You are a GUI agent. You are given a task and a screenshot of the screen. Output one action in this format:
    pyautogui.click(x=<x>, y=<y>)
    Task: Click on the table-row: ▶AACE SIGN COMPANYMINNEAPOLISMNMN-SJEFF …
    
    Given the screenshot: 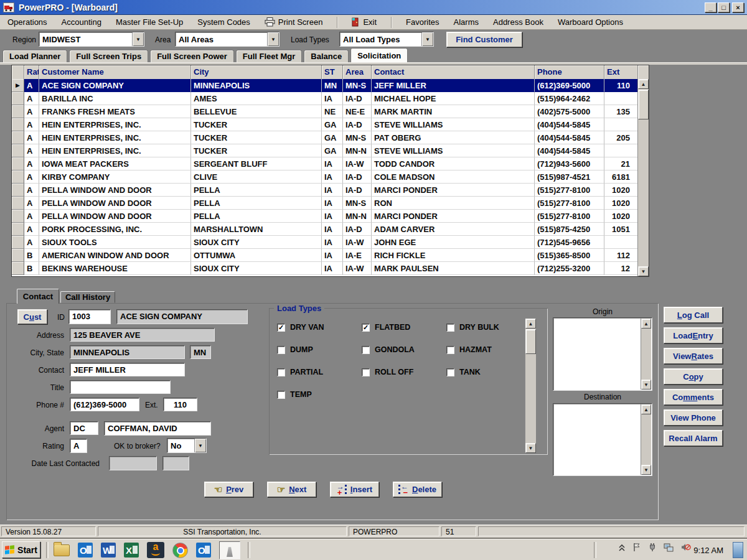 What is the action you would take?
    pyautogui.click(x=325, y=86)
    